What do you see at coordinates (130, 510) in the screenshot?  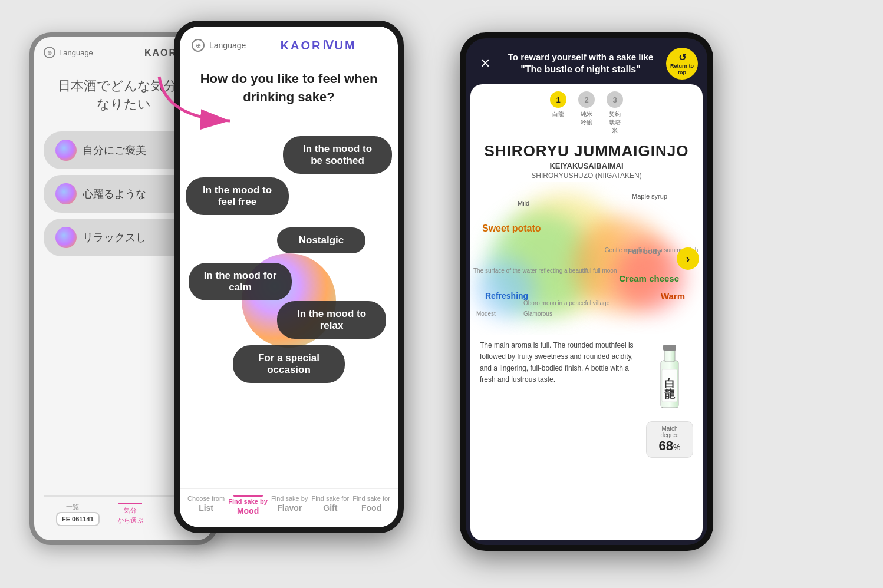 I see `left-nav-top-2: 気分` at bounding box center [130, 510].